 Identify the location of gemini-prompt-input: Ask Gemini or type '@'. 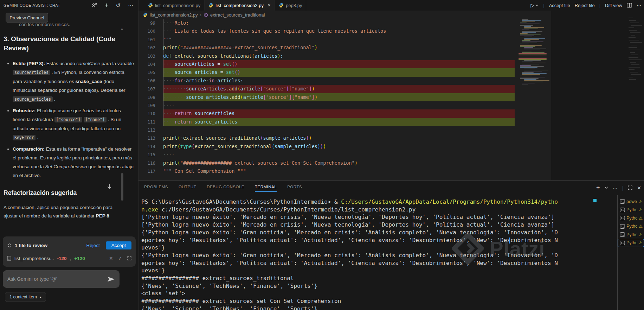
(61, 279).